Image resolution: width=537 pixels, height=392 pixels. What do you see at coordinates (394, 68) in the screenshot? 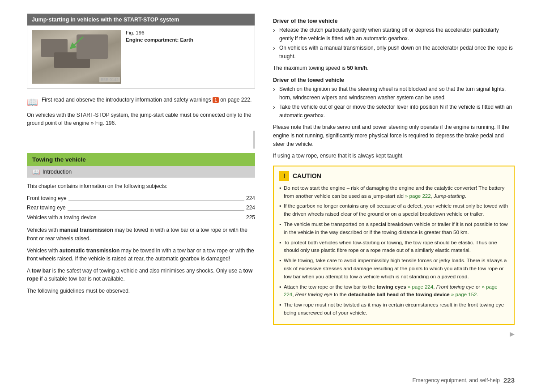
I see `max-speed-text: The maximum towing speed is 50 km/h.` at bounding box center [394, 68].